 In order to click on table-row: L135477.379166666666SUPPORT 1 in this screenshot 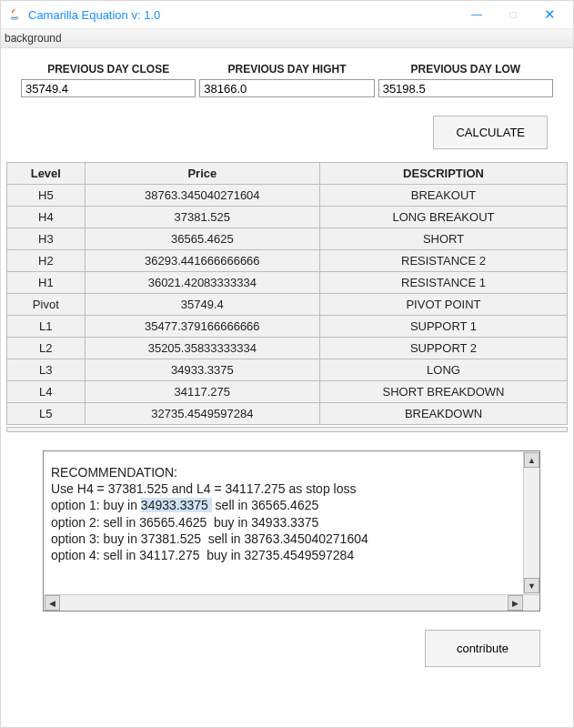, I will do `click(287, 327)`.